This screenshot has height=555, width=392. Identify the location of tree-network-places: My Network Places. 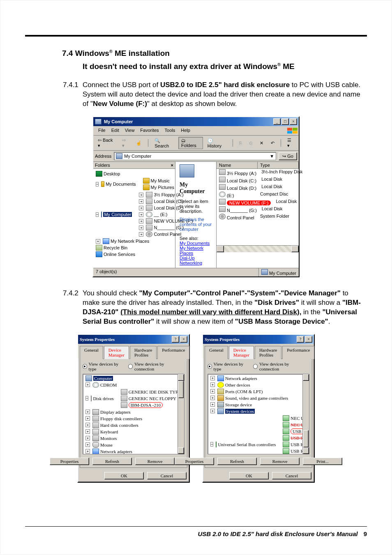
(130, 241).